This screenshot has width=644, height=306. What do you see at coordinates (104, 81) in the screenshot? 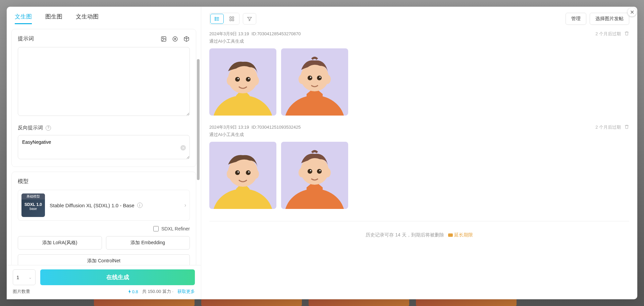
I see `prompt-textarea` at bounding box center [104, 81].